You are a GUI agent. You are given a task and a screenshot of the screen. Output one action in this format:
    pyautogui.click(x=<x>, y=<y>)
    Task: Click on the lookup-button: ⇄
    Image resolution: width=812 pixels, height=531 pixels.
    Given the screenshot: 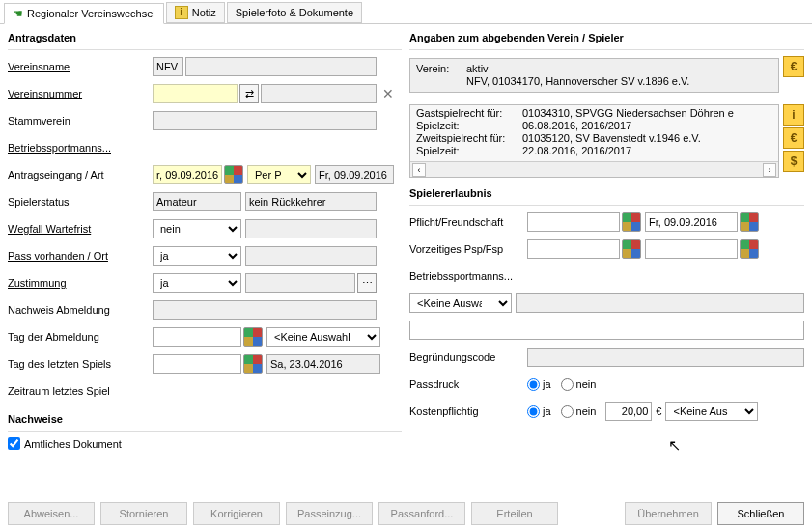 What is the action you would take?
    pyautogui.click(x=249, y=94)
    